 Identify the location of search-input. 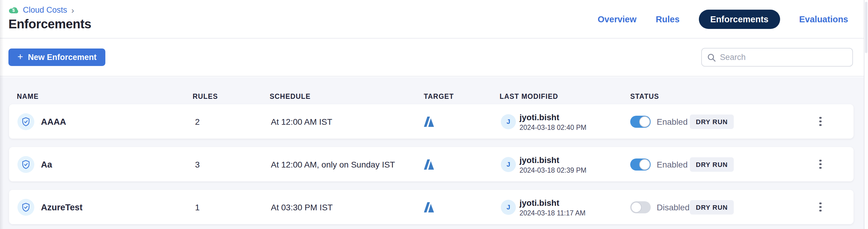
(783, 57).